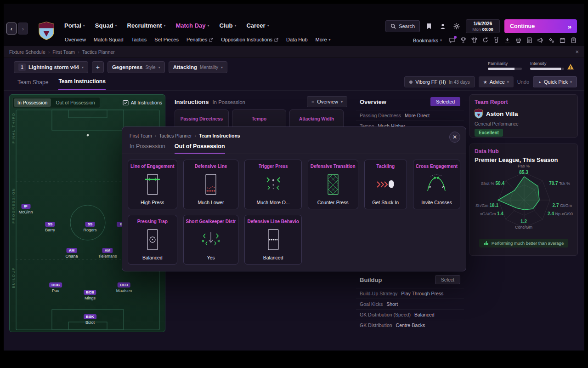 Image resolution: width=588 pixels, height=368 pixels. I want to click on modal-tab-out-of-possession: Out of Possession, so click(200, 148).